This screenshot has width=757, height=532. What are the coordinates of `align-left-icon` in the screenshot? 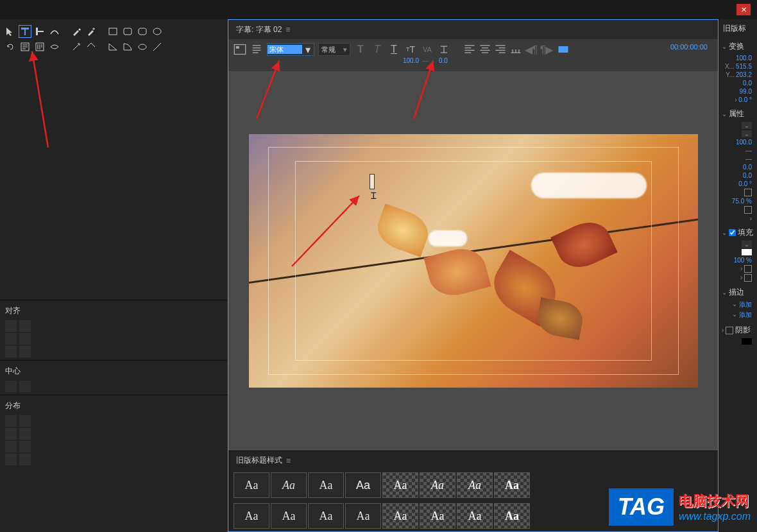 It's located at (470, 49).